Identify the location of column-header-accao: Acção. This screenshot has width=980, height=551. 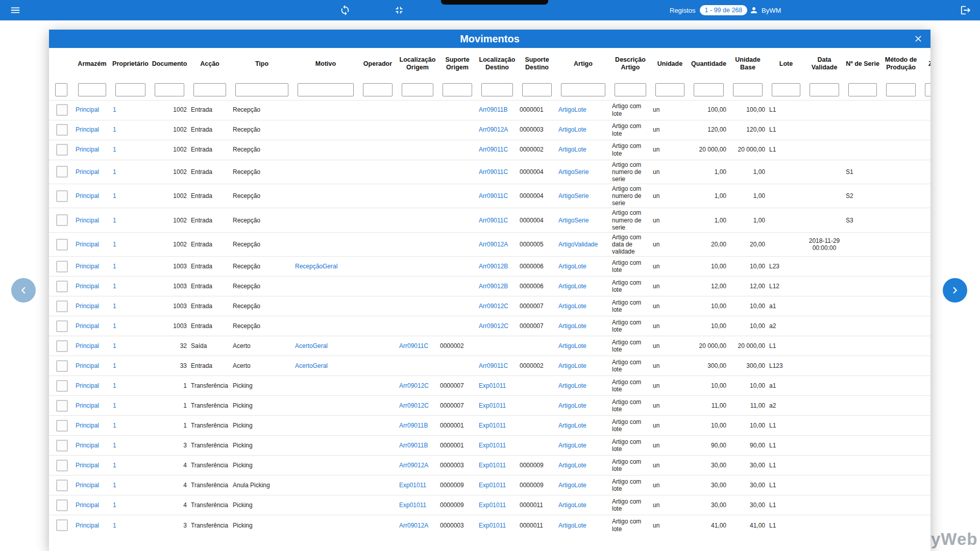
(210, 64).